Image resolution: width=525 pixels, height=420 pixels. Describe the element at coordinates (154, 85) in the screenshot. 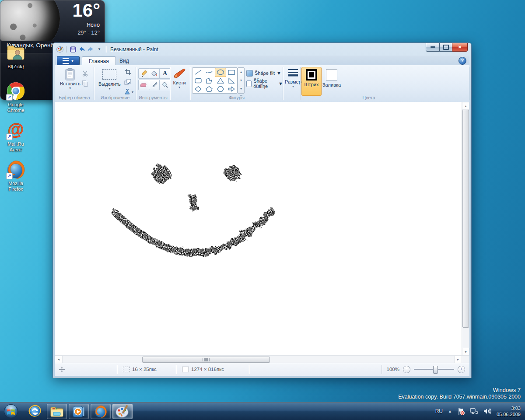

I see `color-picker-tool` at that location.